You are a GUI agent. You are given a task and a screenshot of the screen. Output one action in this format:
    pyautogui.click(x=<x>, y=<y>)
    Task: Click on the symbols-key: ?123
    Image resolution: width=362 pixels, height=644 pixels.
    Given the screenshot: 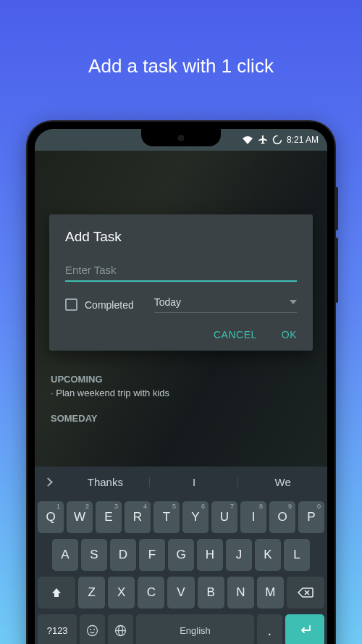 What is the action you would take?
    pyautogui.click(x=57, y=629)
    